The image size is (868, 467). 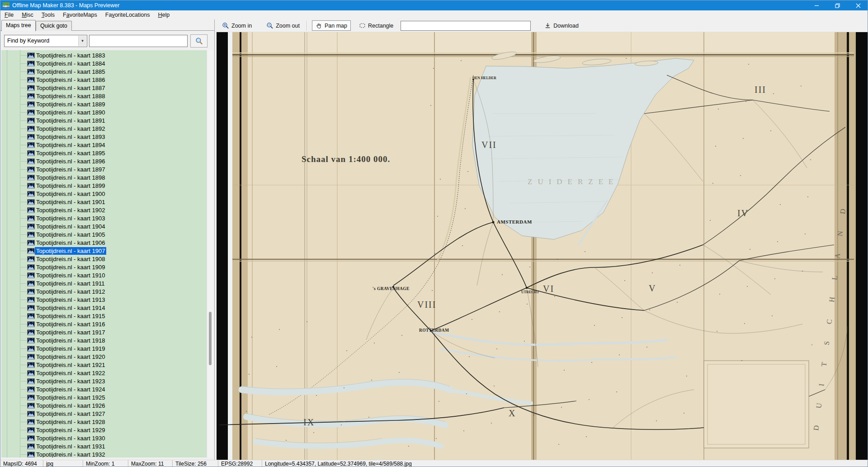 I want to click on tree-item: Topotijdreis.nl - kaart 1891, so click(x=104, y=120).